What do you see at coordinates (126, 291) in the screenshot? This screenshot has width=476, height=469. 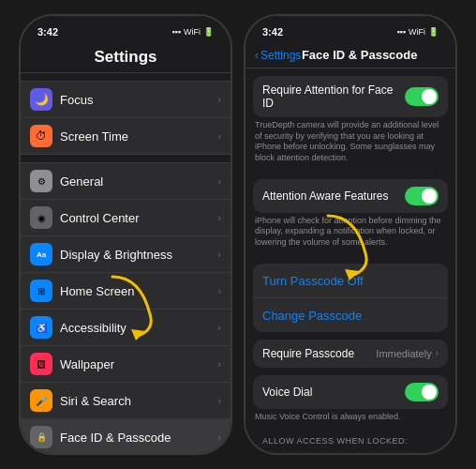 I see `sidebar-item-home-screen: ⊞ Home Screen ›` at bounding box center [126, 291].